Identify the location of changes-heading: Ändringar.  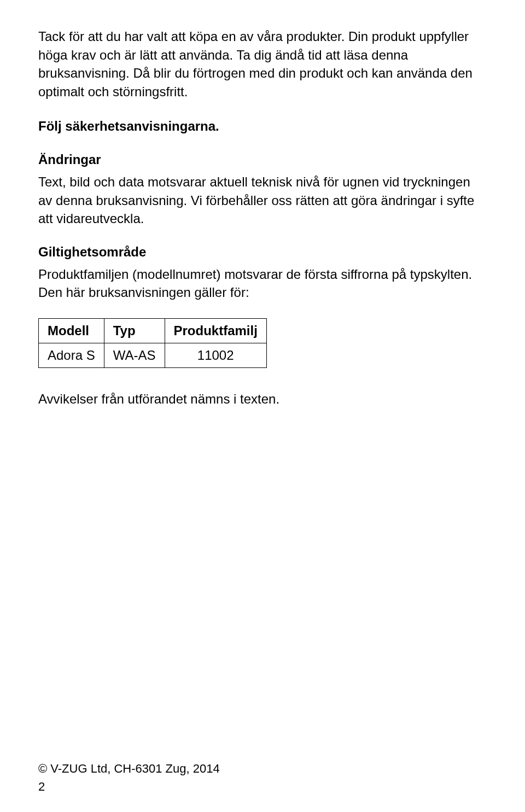
(262, 160).